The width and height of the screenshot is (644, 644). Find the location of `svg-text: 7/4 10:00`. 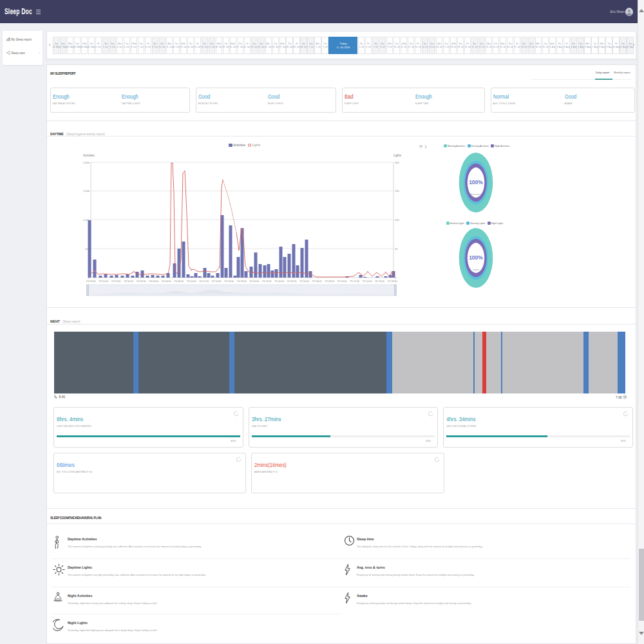

svg-text: 7/4 10:00 is located at coordinates (192, 281).